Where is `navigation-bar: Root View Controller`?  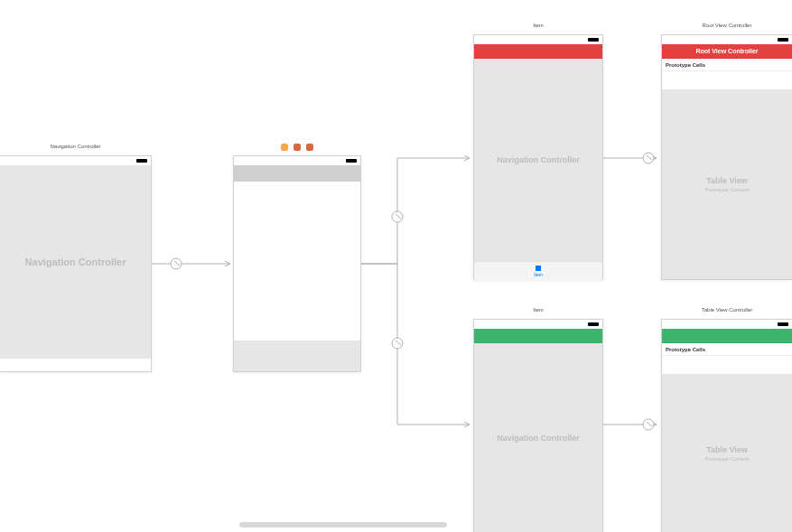
navigation-bar: Root View Controller is located at coordinates (727, 51).